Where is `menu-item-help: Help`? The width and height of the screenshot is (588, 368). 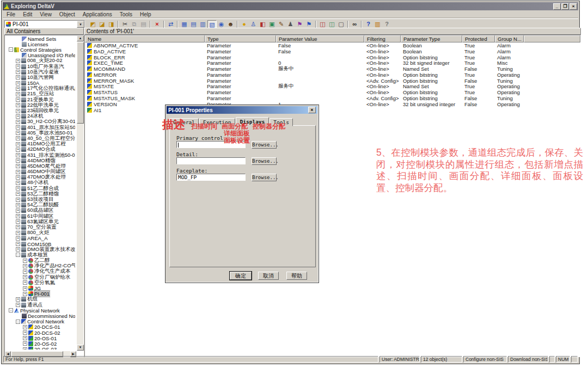 menu-item-help: Help is located at coordinates (146, 14).